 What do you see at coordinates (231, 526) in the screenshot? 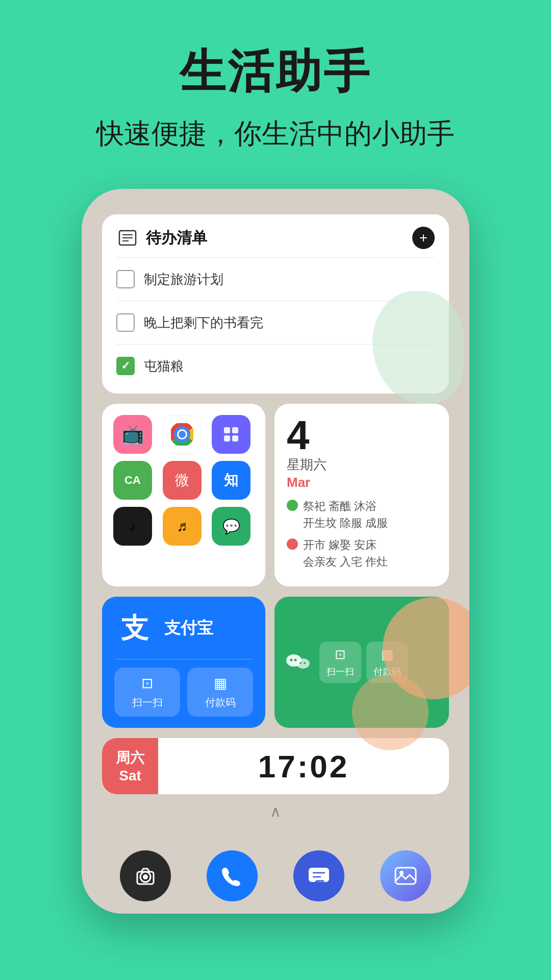
I see `app-wechat: 💬` at bounding box center [231, 526].